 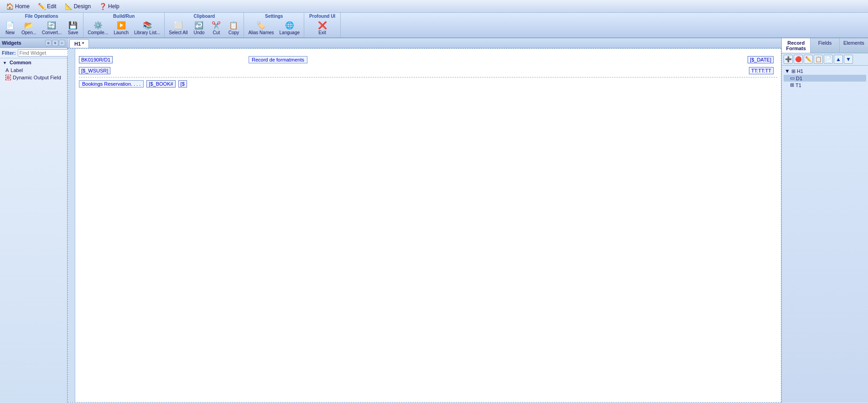 I want to click on widget-item-dynamic: ⊞ Dynamic Output Field, so click(x=34, y=78).